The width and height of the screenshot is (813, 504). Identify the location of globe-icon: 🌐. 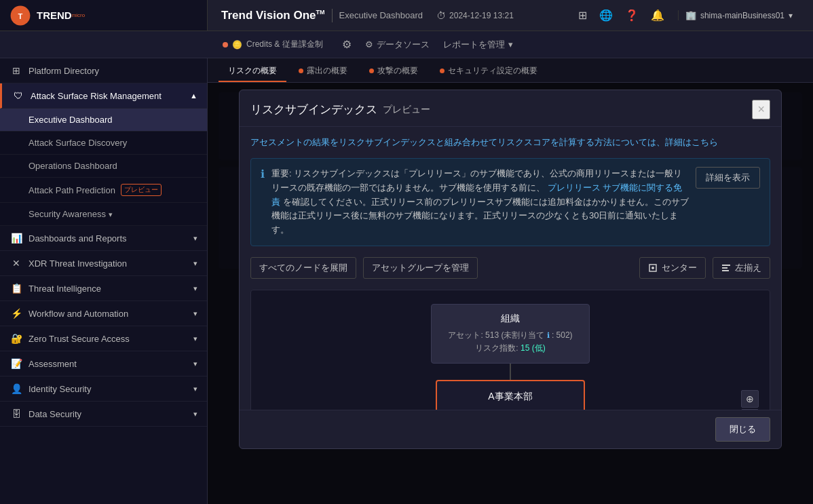
(606, 15).